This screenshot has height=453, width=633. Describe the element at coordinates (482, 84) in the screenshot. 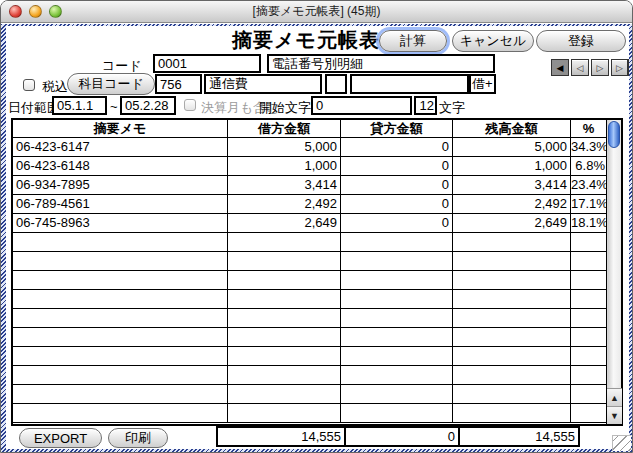

I see `debit-flag-box: 借+` at that location.